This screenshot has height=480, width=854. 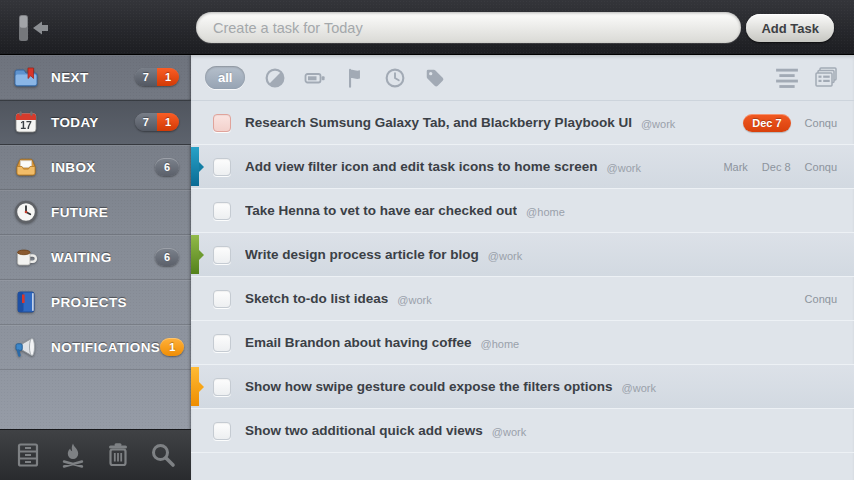 I want to click on task-row: Take Henna to vet to have ear checked ou…, so click(x=522, y=211).